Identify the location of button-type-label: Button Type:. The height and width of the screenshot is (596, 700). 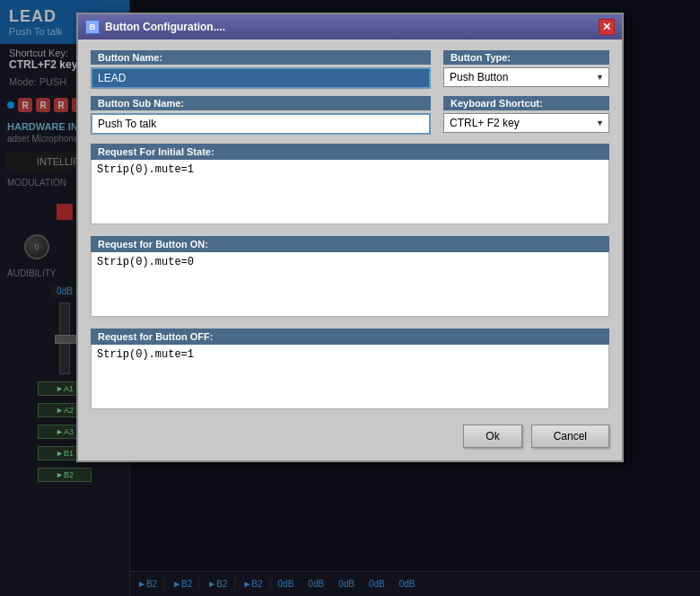
(526, 57).